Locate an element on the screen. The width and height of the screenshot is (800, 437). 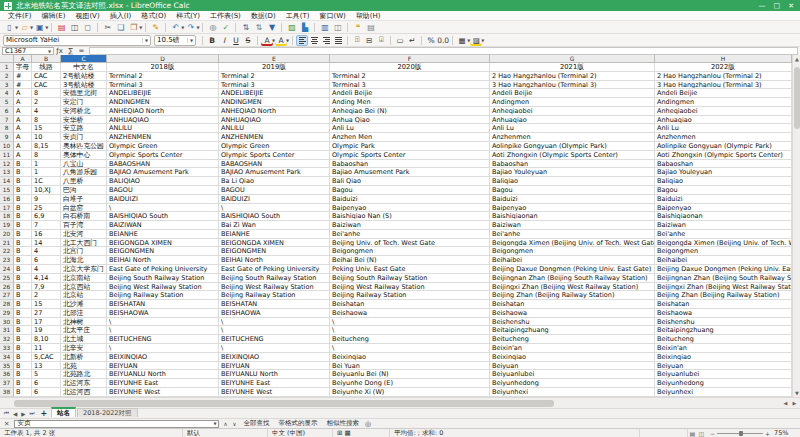
cell-B5: 2 is located at coordinates (46, 102).